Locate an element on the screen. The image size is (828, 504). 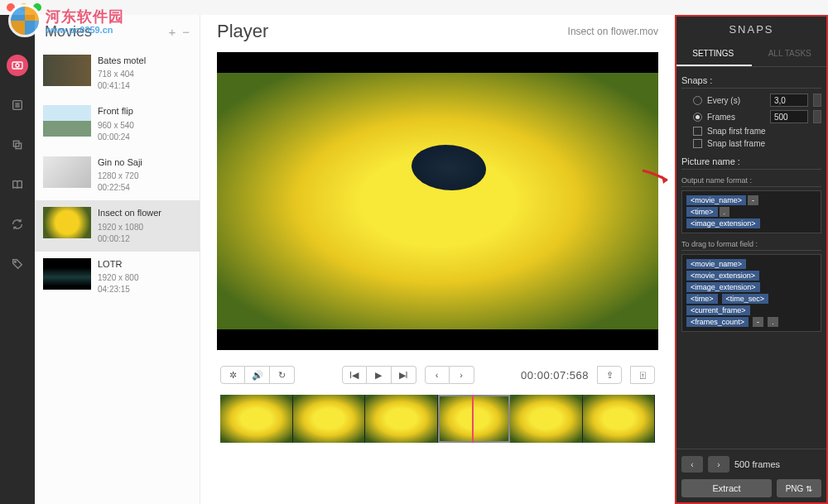
movie-duration: 04:23:15 is located at coordinates (118, 290).